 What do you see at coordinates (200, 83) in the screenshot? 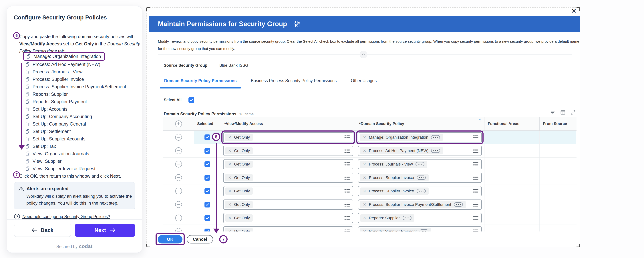
I see `tab-domain-security-policy-permissions: Domain Security Policy Permissions` at bounding box center [200, 83].